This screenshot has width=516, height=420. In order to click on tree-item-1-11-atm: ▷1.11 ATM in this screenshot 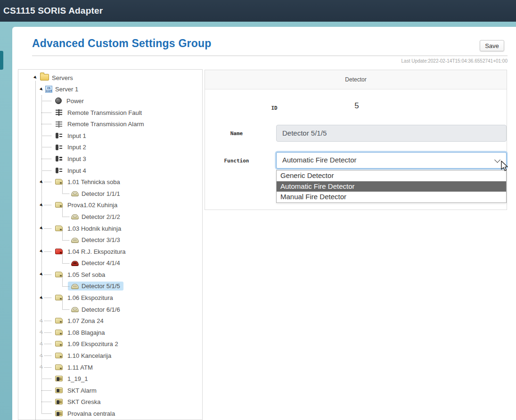, I will do `click(110, 367)`.